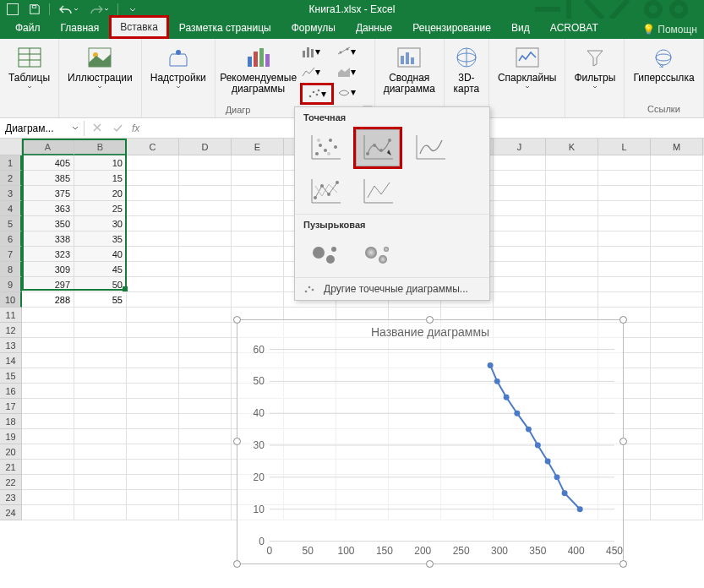 The width and height of the screenshot is (704, 588). Describe the element at coordinates (28, 28) in the screenshot. I see `tab-file: Файл` at that location.